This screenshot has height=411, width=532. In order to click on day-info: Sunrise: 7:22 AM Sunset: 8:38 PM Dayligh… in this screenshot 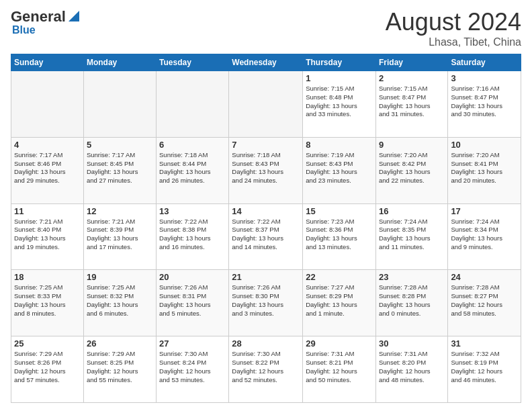, I will do `click(192, 235)`.